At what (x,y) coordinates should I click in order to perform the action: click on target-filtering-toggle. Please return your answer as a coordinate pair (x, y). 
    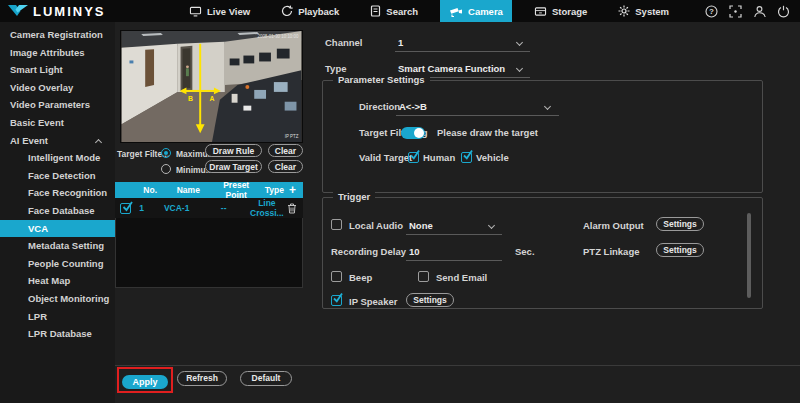
    Looking at the image, I should click on (413, 133).